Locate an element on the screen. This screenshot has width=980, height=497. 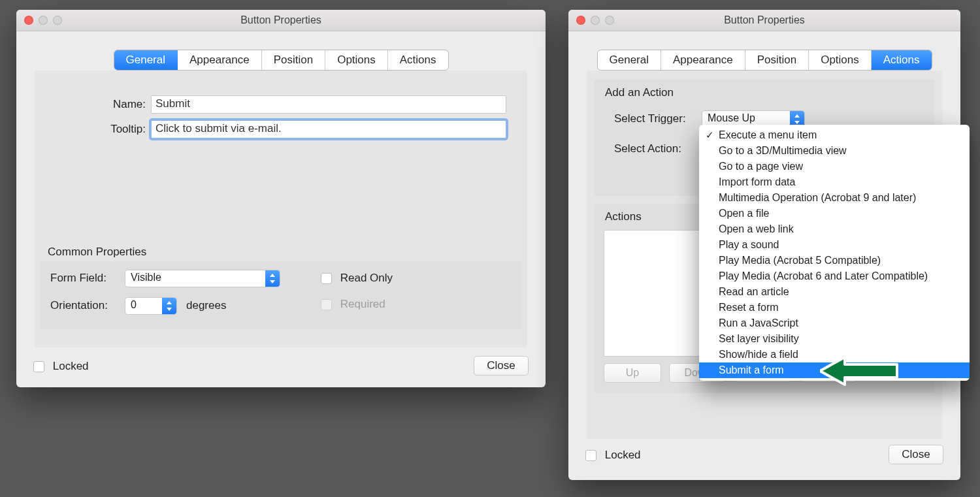
action-option: Play a sound is located at coordinates (834, 245).